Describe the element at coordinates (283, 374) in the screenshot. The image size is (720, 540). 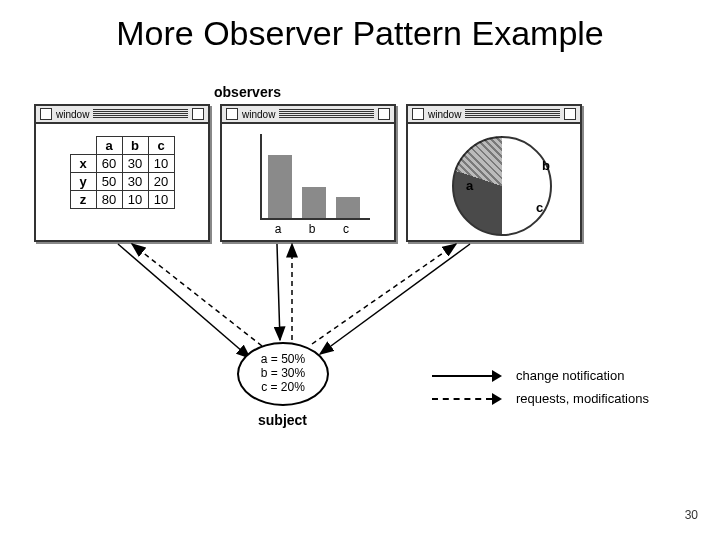
I see `subject-ellipse: a = 50% b = 30% c = 20%` at that location.